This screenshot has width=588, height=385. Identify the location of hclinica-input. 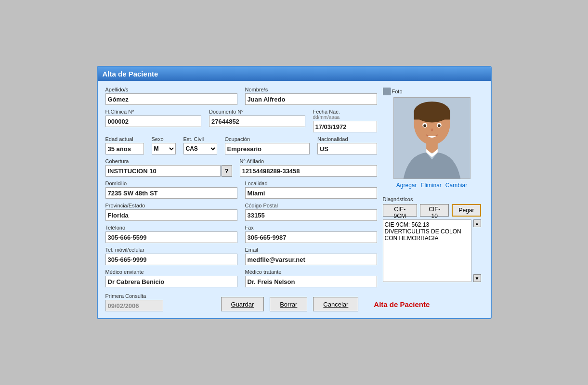
(154, 121).